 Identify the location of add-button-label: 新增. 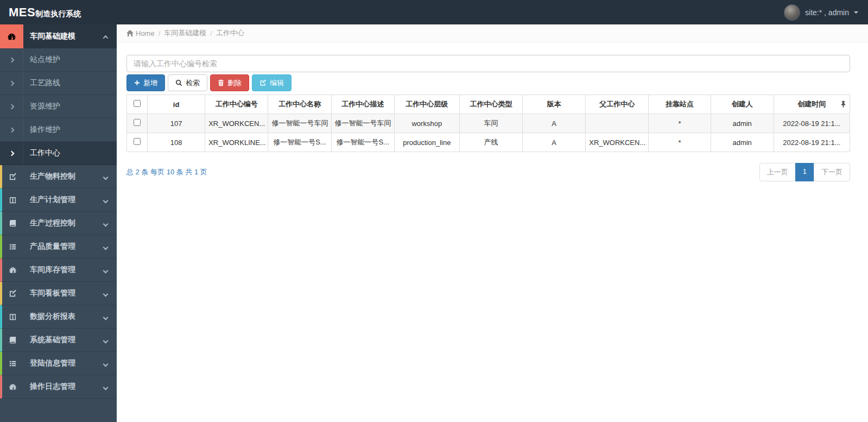
(150, 83).